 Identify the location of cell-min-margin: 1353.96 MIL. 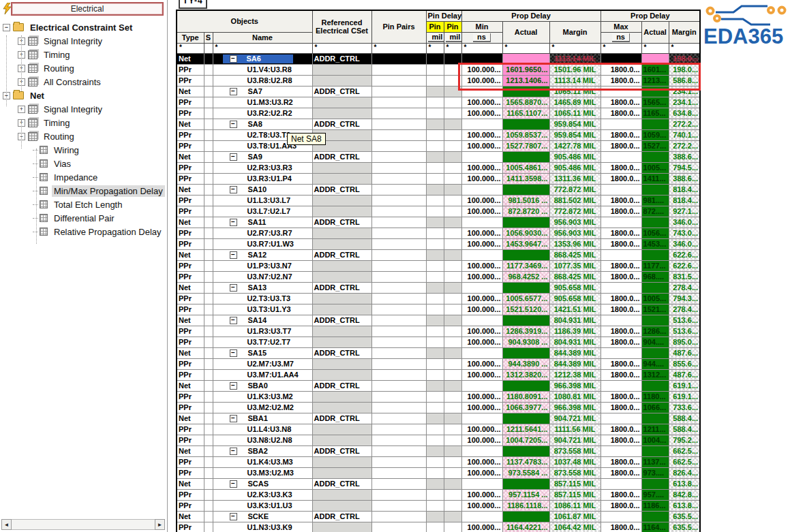
(575, 244).